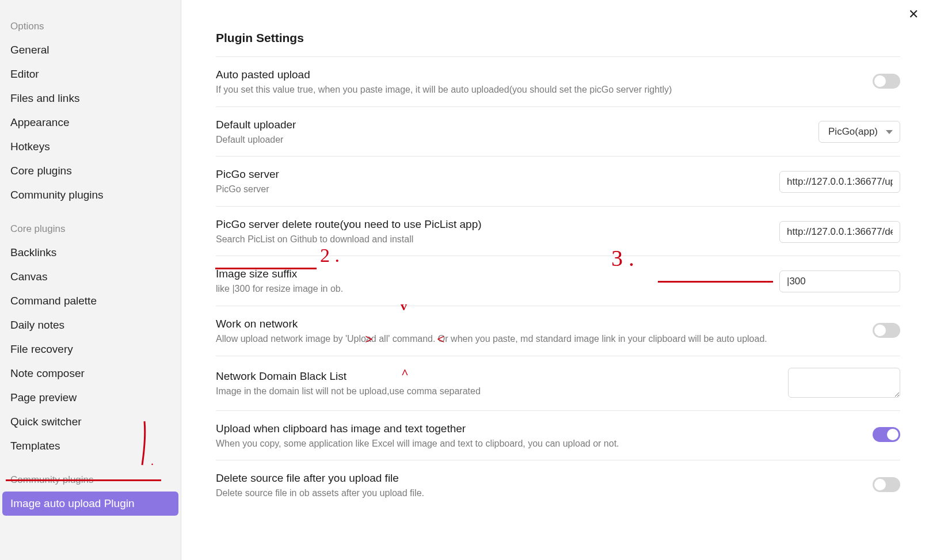 The width and height of the screenshot is (929, 560). I want to click on sidebar-item-image-auto-upload: Image auto upload Plugin, so click(90, 504).